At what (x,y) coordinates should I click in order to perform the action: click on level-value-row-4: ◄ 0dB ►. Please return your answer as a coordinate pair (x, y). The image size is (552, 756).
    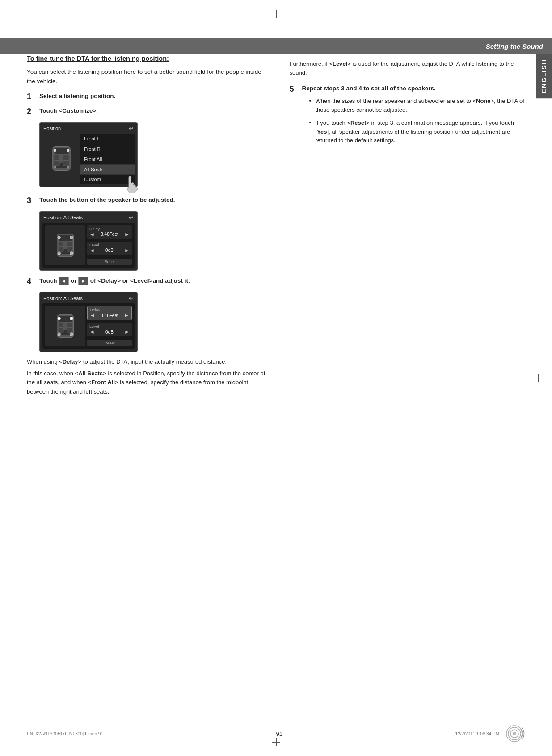
    Looking at the image, I should click on (110, 332).